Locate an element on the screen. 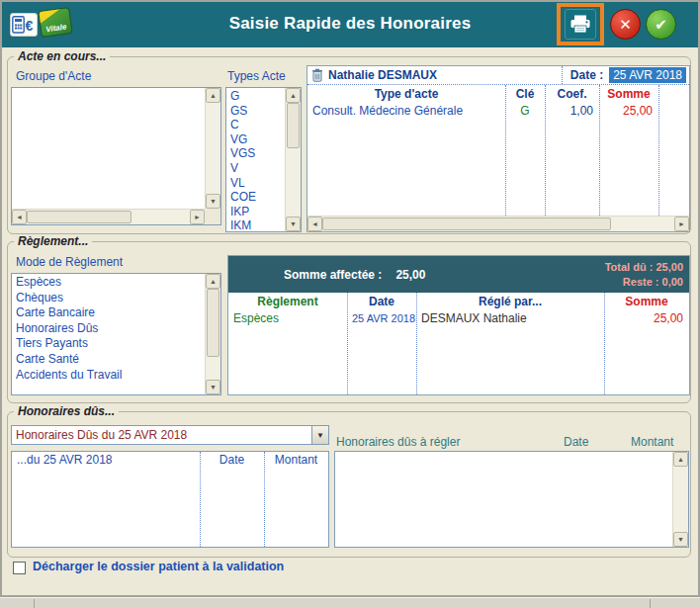 The image size is (700, 608). types-acte-listbox: G GS C VG VGS V VL COE IKP IKM ▲ ▼ is located at coordinates (263, 160).